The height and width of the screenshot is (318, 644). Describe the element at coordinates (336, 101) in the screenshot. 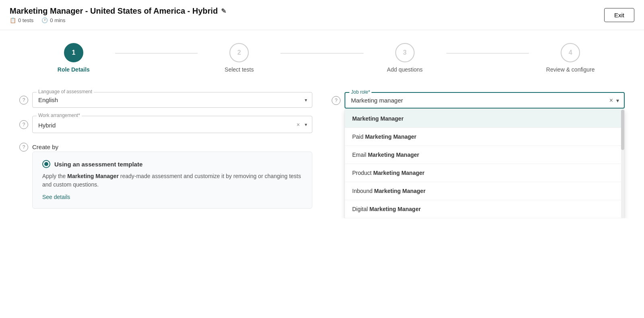

I see `help-icon-text-4: ?` at that location.